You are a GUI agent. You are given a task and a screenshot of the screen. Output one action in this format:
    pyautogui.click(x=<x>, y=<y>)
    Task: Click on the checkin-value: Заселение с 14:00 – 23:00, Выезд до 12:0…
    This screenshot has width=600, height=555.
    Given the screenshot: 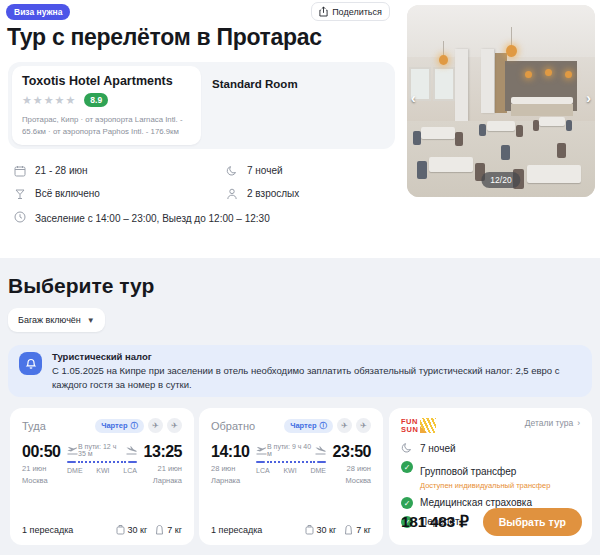 What is the action you would take?
    pyautogui.click(x=152, y=218)
    